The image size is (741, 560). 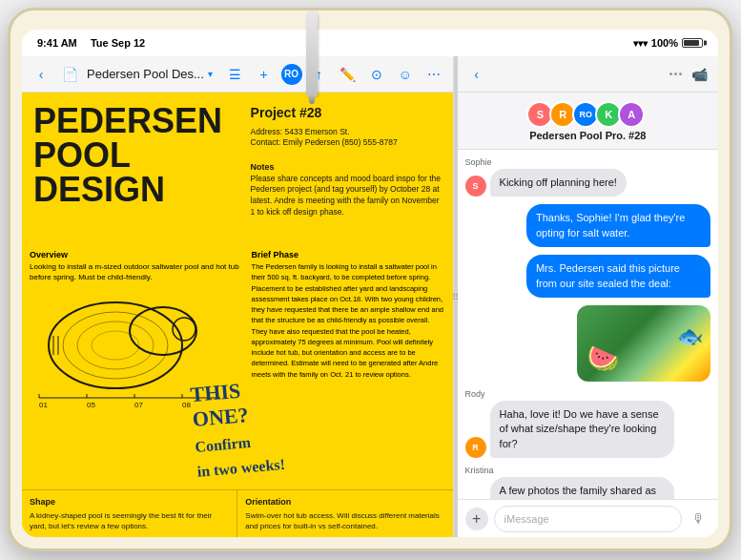 What do you see at coordinates (345, 513) in the screenshot?
I see `orientation-section: Orientation Swim-over hot tub access. Wi…` at bounding box center [345, 513].